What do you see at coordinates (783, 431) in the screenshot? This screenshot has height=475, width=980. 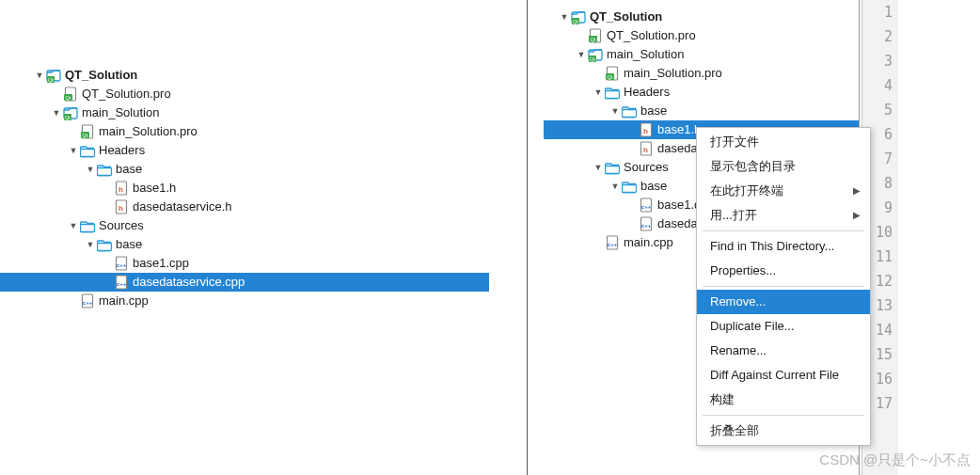 I see `menu-item: 折叠全部` at bounding box center [783, 431].